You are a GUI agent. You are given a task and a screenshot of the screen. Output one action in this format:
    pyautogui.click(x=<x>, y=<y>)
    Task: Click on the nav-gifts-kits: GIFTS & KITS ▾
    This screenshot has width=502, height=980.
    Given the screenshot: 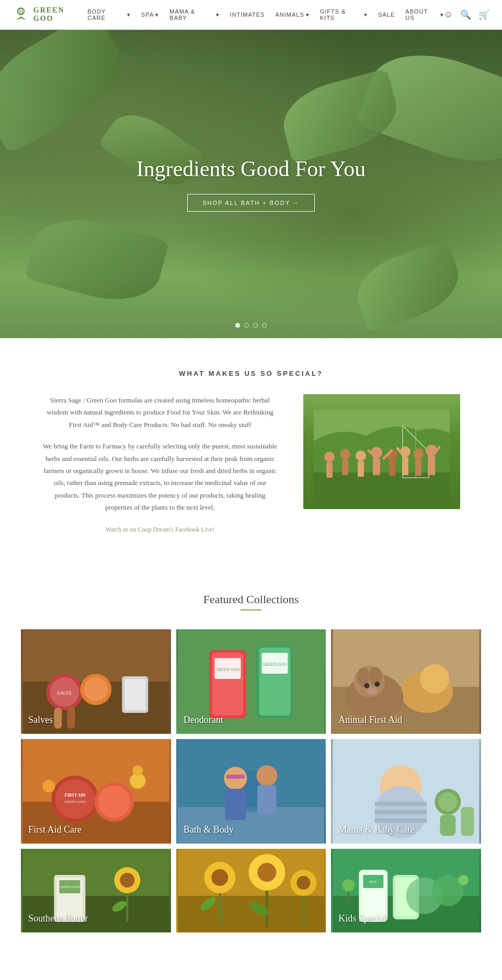 What is the action you would take?
    pyautogui.click(x=344, y=15)
    